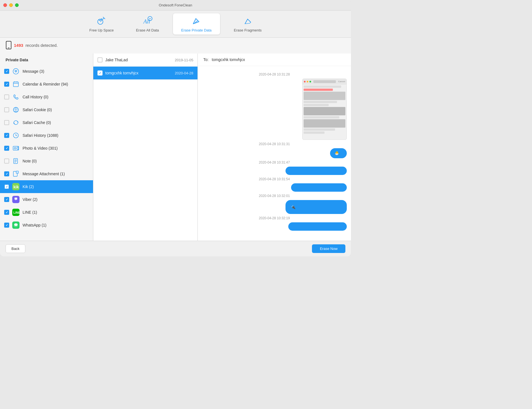 The width and height of the screenshot is (532, 409). Describe the element at coordinates (17, 5) in the screenshot. I see `maximize-button` at that location.